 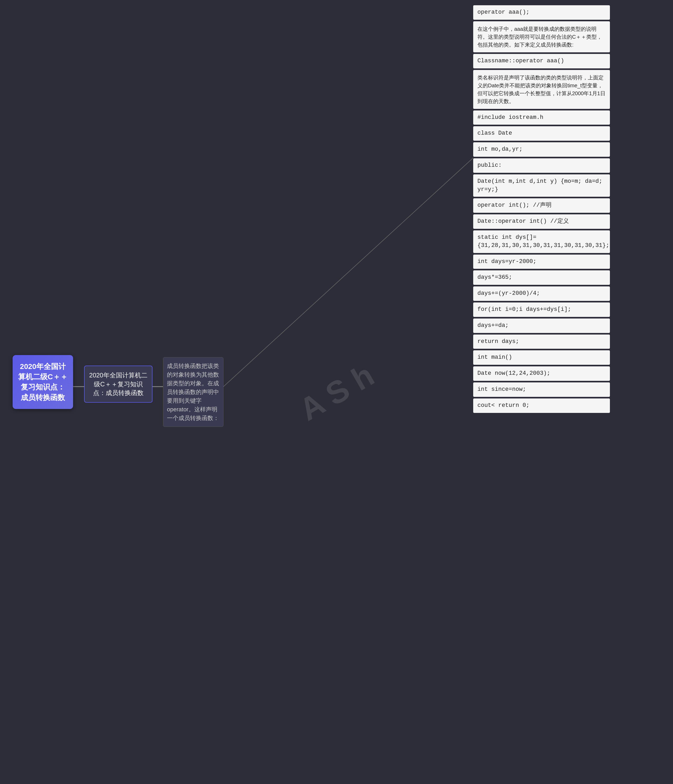 I want to click on code-block-6: int mo,da,yr;, so click(x=542, y=149).